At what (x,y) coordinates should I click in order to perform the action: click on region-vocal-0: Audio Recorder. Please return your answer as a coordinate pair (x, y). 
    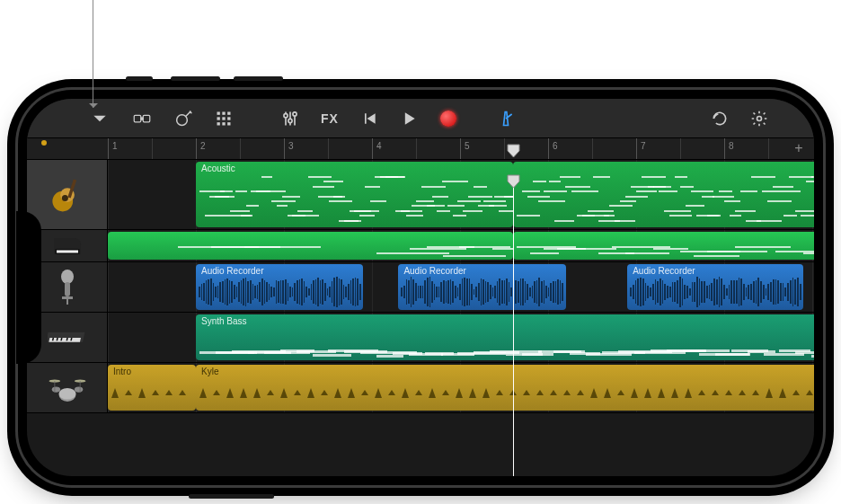
    Looking at the image, I should click on (279, 287).